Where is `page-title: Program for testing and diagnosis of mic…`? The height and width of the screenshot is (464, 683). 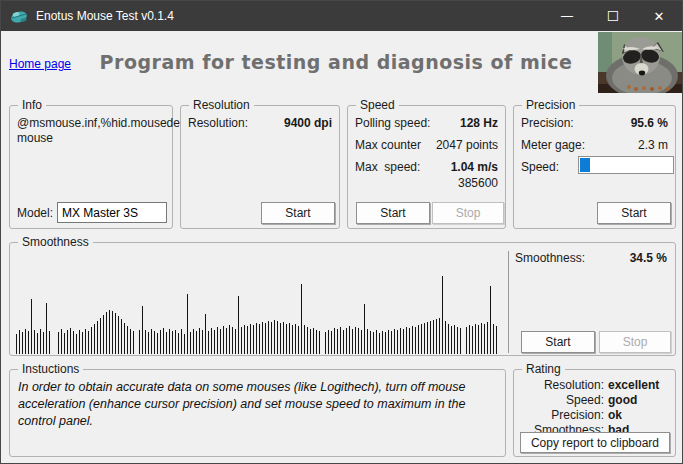 page-title: Program for testing and diagnosis of mic… is located at coordinates (336, 62).